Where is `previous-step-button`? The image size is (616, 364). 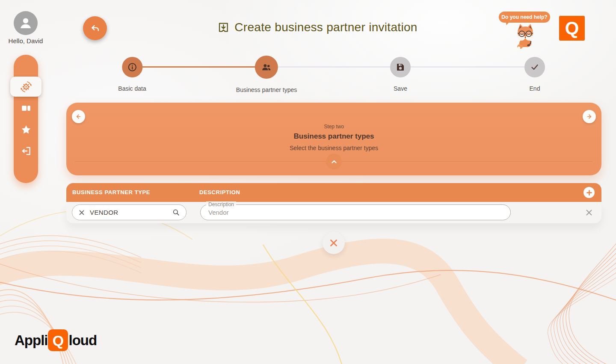 previous-step-button is located at coordinates (79, 116).